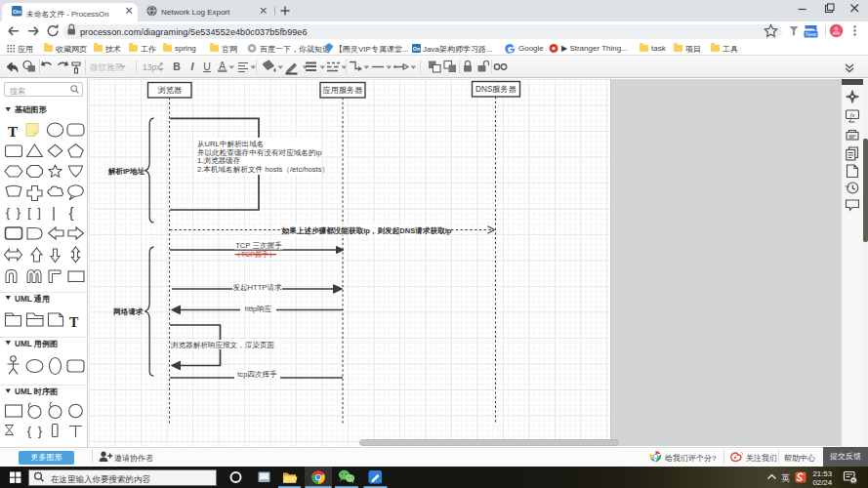 This screenshot has height=488, width=868. Describe the element at coordinates (785, 478) in the screenshot. I see `svg-text: 英` at that location.